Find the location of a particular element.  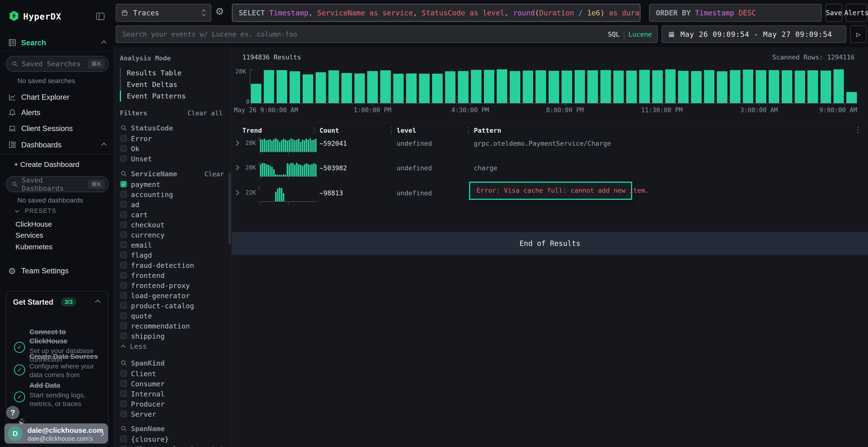

sidebar-item-dashboards: Dashboards is located at coordinates (57, 145).